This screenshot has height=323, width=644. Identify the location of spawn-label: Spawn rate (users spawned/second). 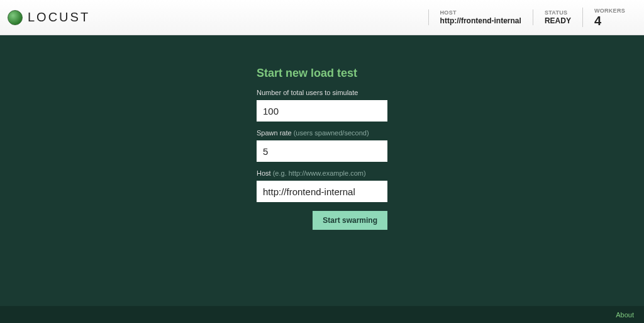
(322, 133).